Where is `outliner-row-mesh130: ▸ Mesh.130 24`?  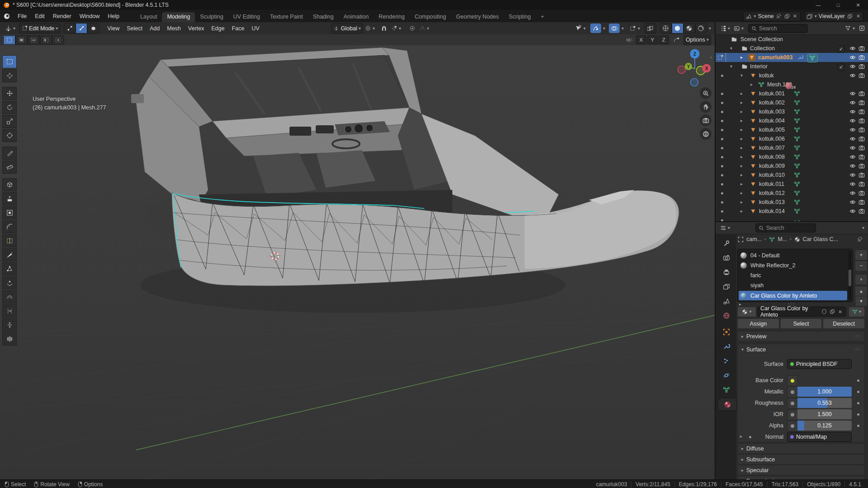
outliner-row-mesh130: ▸ Mesh.130 24 is located at coordinates (792, 85).